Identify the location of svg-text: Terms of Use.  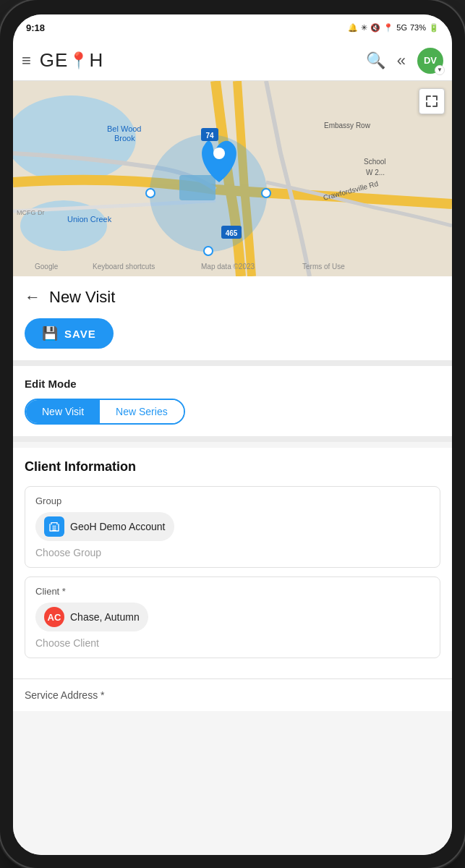
(324, 266).